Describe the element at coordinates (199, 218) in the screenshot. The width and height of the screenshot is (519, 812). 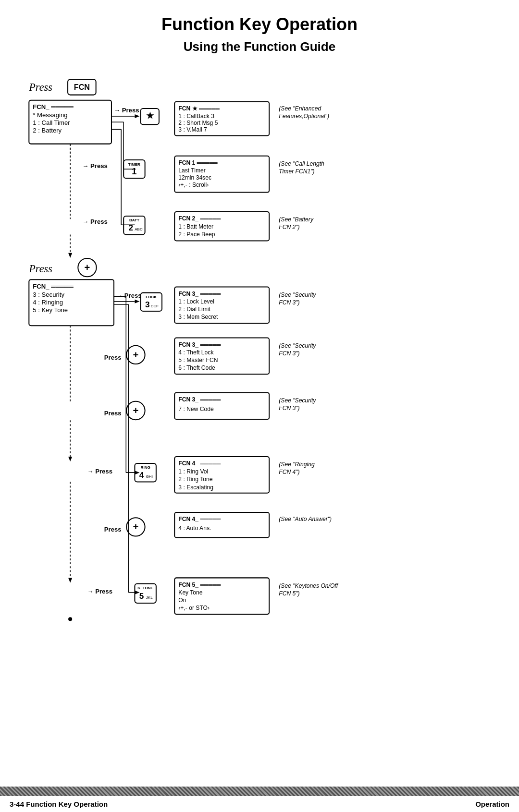
I see `fcn2-info-title: FCN 2_ ═════` at that location.